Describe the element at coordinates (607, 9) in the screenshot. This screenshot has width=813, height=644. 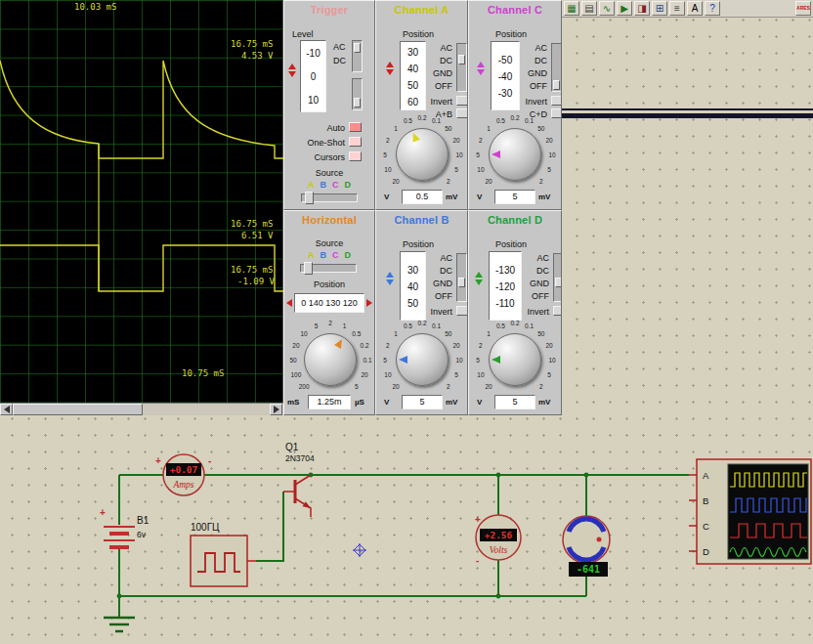
I see `waveform-glyph: ∿` at that location.